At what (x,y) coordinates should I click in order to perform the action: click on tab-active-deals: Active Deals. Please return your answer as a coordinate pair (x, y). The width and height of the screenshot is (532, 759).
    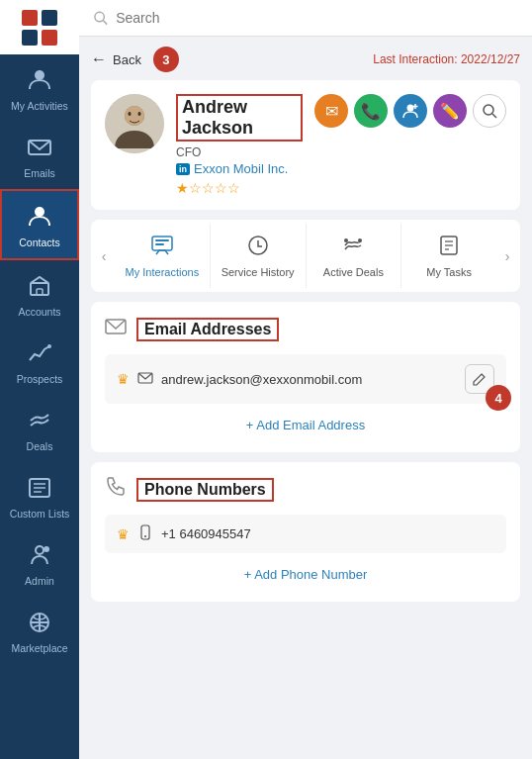
    Looking at the image, I should click on (354, 255).